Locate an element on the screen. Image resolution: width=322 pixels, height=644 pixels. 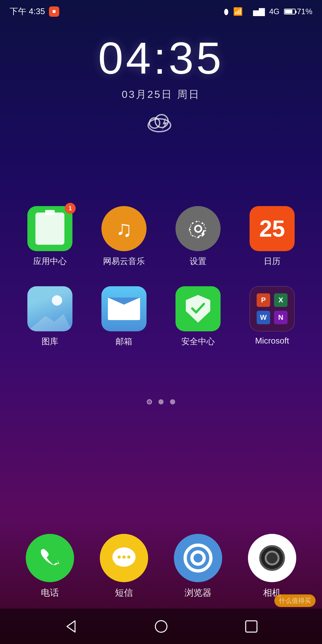
weather-area is located at coordinates (161, 122).